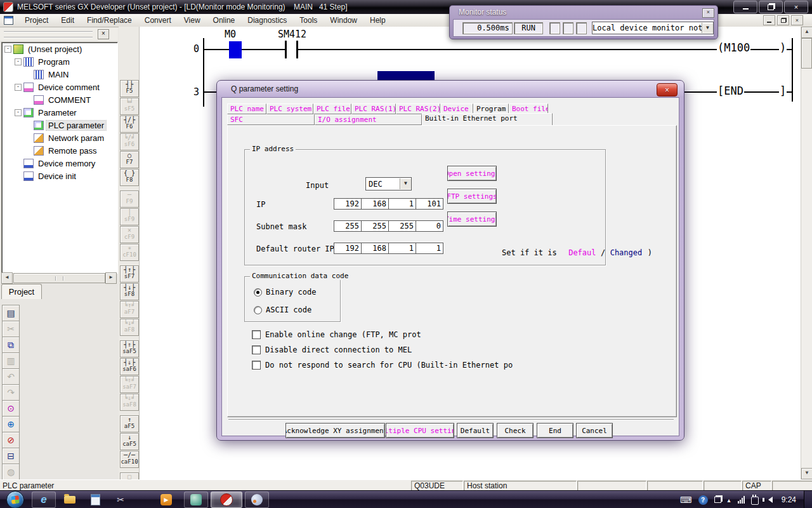  I want to click on project-tree-hscrollbar: ◄ ►, so click(59, 278).